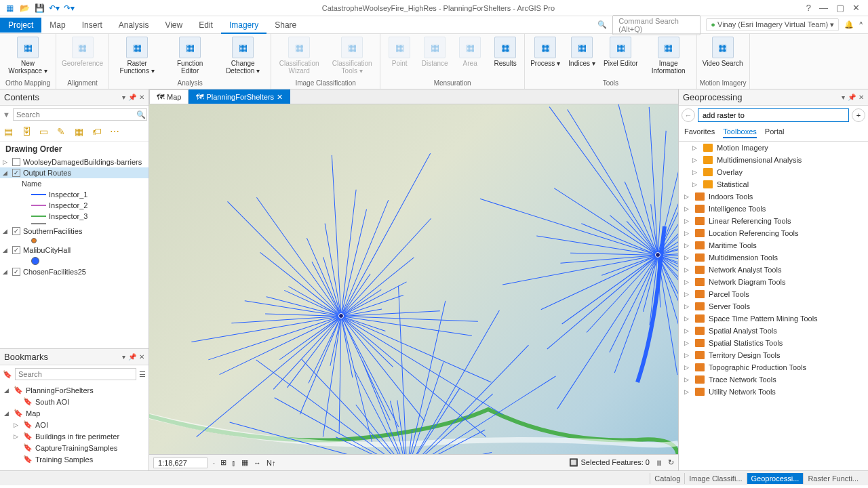  Describe the element at coordinates (75, 413) in the screenshot. I see `bookmark-item: ◢🔖Map` at that location.